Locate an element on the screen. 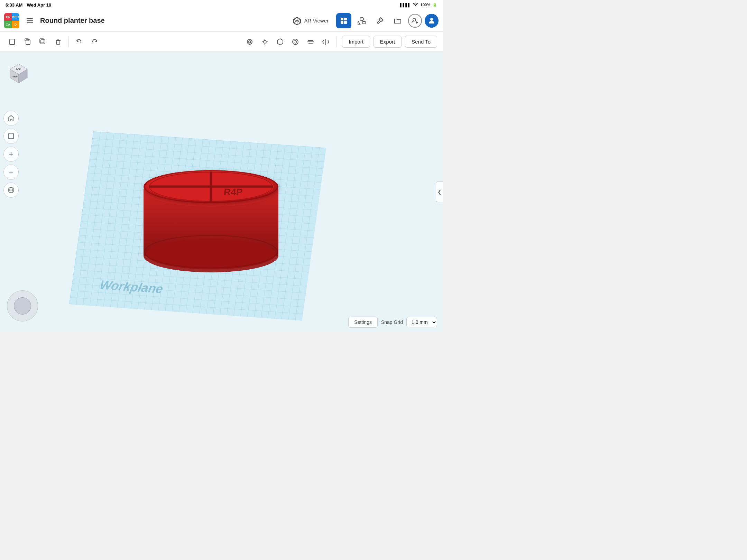 The image size is (747, 560). logo-cell-ca: CA is located at coordinates (8, 25).